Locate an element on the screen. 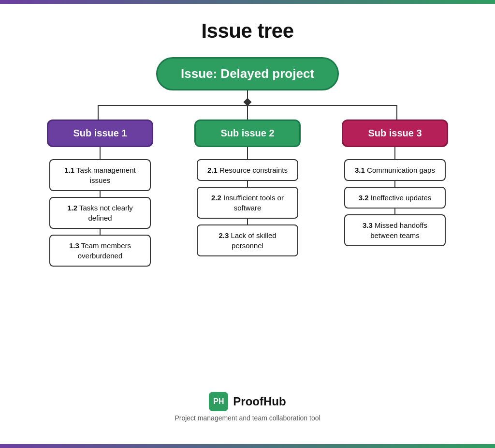  sub-issue-1-label: Sub issue 1 is located at coordinates (100, 133).